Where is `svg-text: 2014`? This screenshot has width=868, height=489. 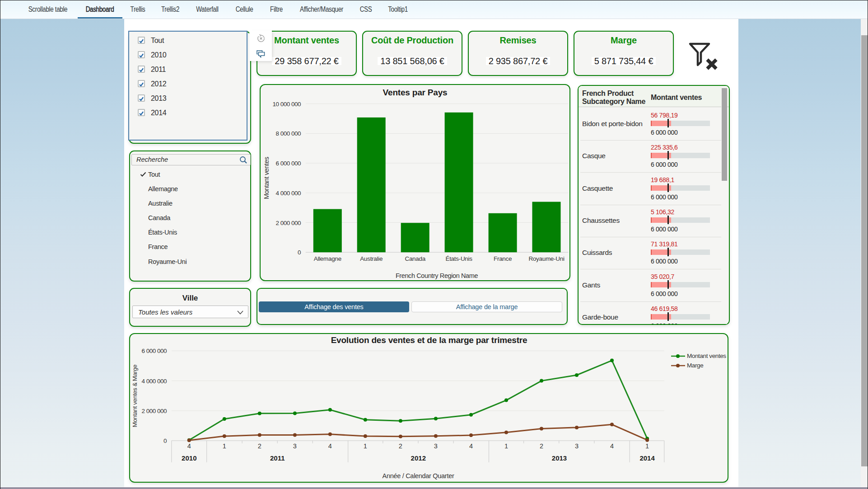
svg-text: 2014 is located at coordinates (647, 458).